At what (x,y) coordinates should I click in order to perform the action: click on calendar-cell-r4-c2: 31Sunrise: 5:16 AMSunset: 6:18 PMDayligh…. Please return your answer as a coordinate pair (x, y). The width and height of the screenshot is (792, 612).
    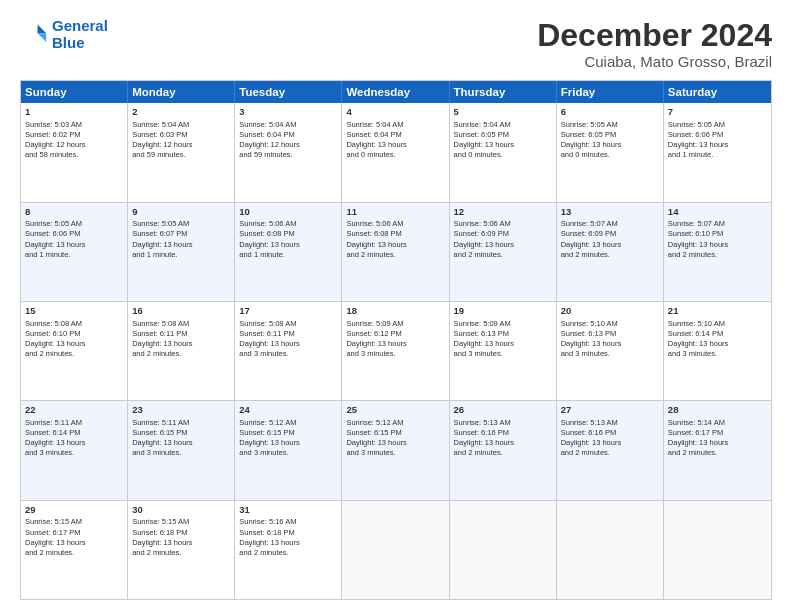
    Looking at the image, I should click on (288, 550).